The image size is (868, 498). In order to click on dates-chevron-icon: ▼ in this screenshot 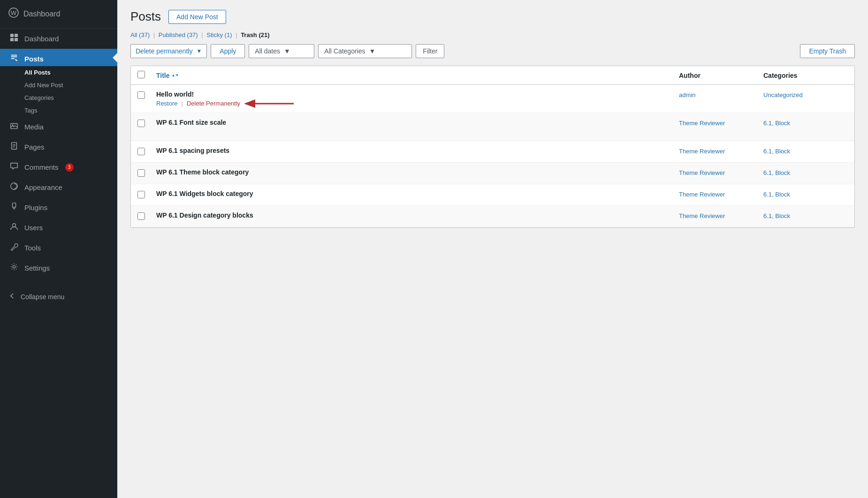, I will do `click(287, 51)`.